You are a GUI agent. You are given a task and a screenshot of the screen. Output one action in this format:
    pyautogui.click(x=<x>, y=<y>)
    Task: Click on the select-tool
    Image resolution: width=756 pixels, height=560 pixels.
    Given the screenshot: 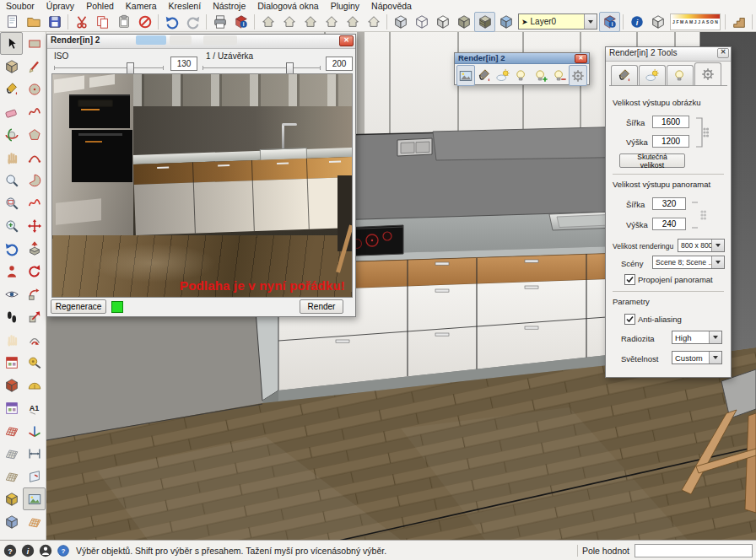 What is the action you would take?
    pyautogui.click(x=12, y=44)
    